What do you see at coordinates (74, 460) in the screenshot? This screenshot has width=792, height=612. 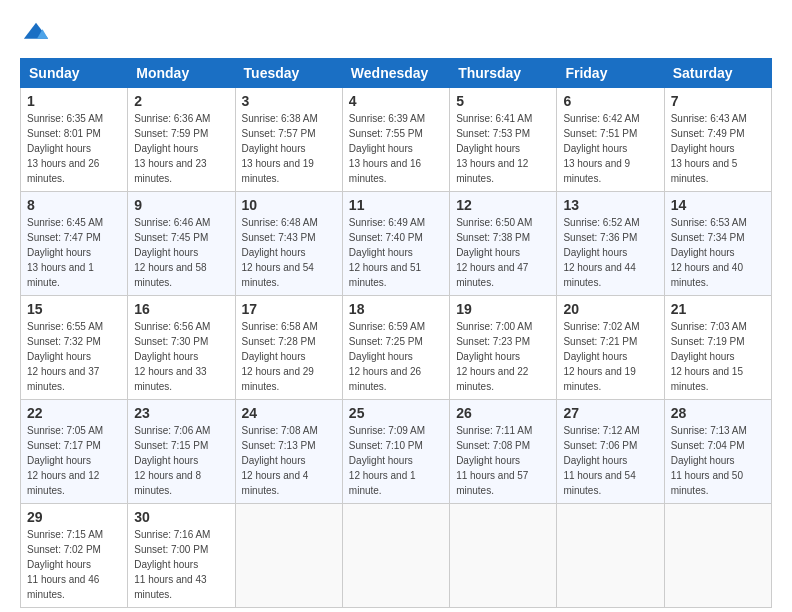 I see `day-info: Sunrise: 7:05 AMSunset: 7:17 PMDaylight …` at bounding box center [74, 460].